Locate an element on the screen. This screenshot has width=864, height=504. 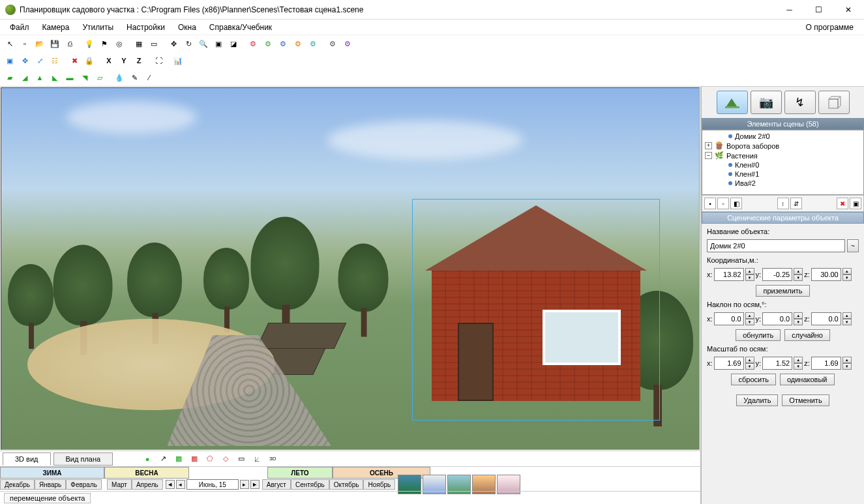
tab-3d-view: 3D вид is located at coordinates (27, 459).